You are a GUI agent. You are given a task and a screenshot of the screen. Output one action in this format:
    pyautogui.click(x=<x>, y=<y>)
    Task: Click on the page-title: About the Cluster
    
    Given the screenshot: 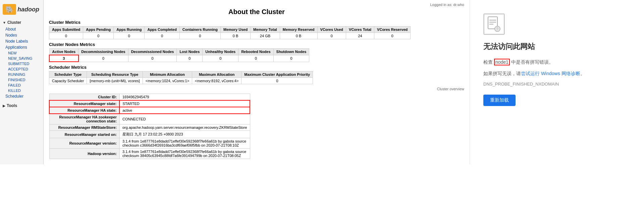 What is the action you would take?
    pyautogui.click(x=257, y=12)
    